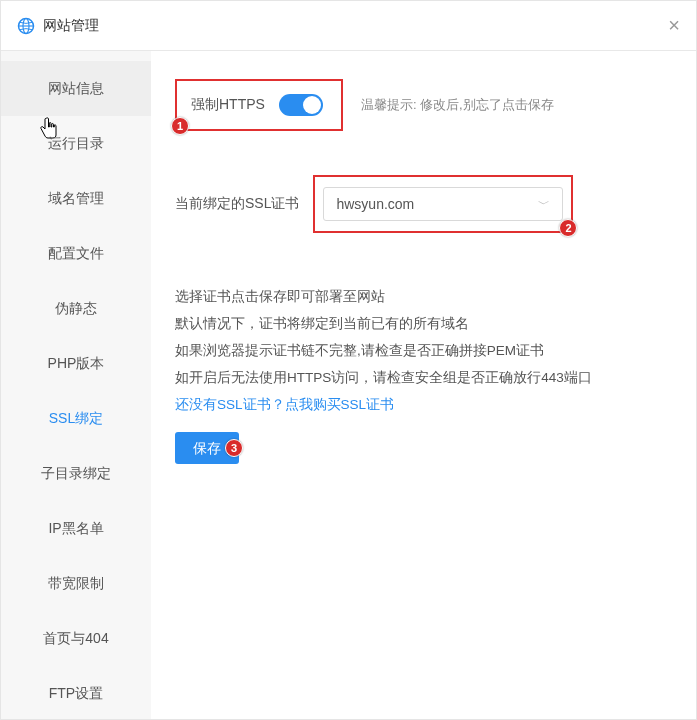 The image size is (697, 720). Describe the element at coordinates (424, 378) in the screenshot. I see `info-line: 如开启后无法使用HTTPS访问，请检查安全组是否正确放行443端口` at that location.